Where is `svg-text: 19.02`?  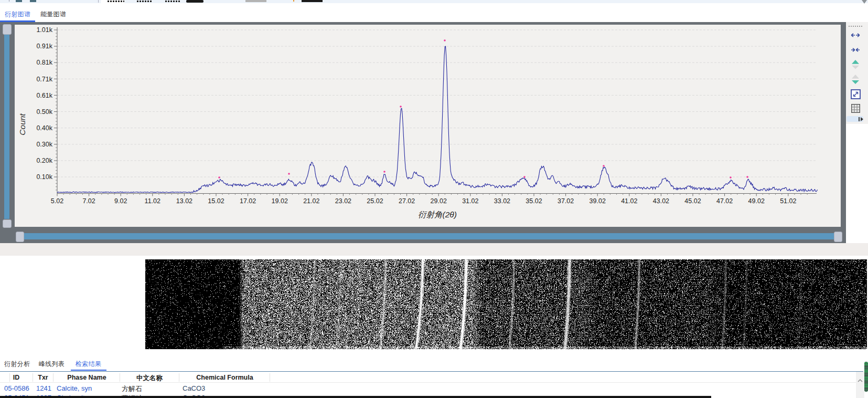
svg-text: 19.02 is located at coordinates (280, 201).